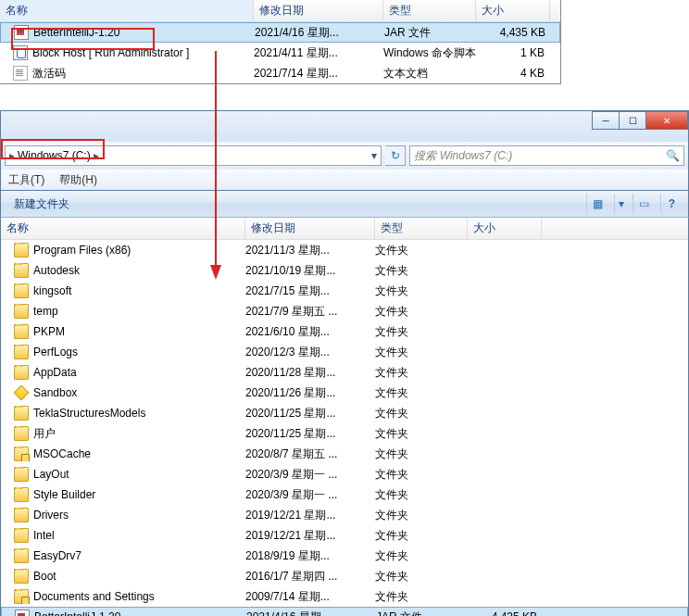 The image size is (689, 616). What do you see at coordinates (280, 53) in the screenshot?
I see `top-file-list: BetterIntelliJ-1.202021/4/16 星期...JAR 文件…` at bounding box center [280, 53].